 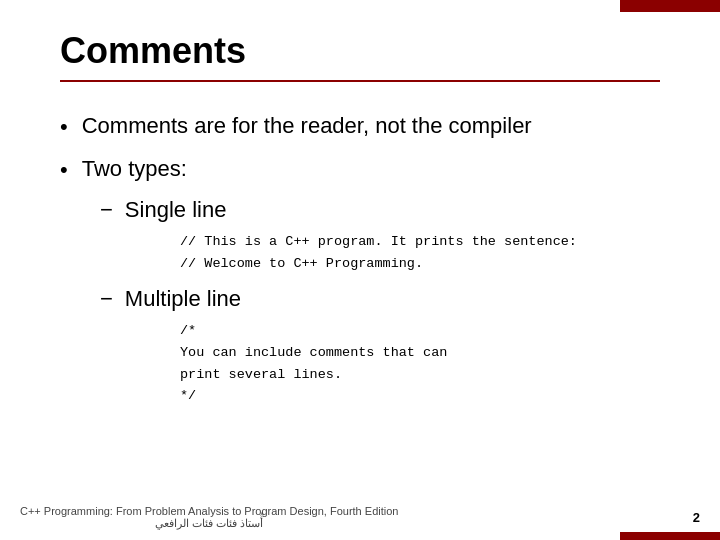 I want to click on footer-arabic: أُستاذ فئات فئات الرافعي, so click(x=209, y=523).